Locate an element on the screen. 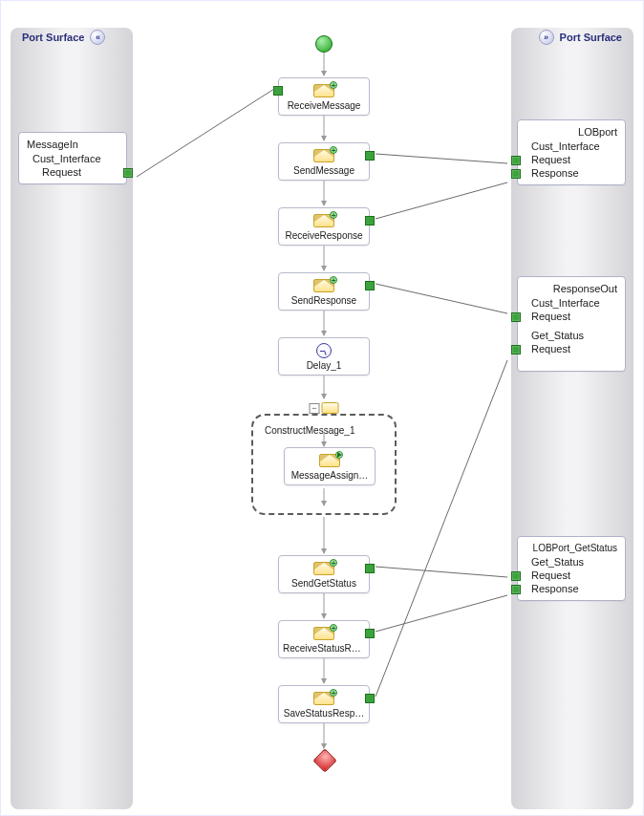 The height and width of the screenshot is (816, 644). port-messagein: MessageIn Cust_Interface Request is located at coordinates (73, 159).